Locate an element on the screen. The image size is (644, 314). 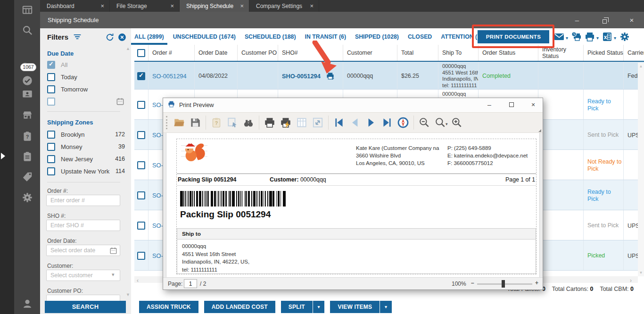
refresh-filters-icon is located at coordinates (110, 37).